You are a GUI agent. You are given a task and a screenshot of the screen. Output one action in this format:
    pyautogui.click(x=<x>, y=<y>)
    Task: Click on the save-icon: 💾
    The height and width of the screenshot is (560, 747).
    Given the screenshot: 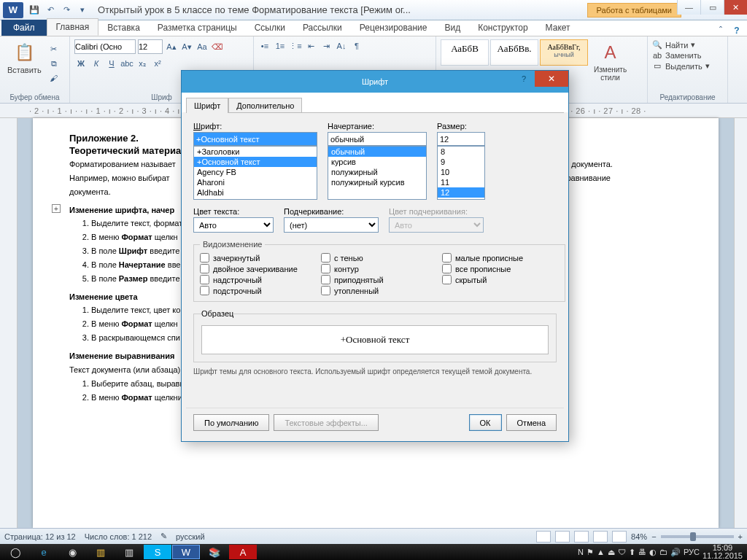 What is the action you would take?
    pyautogui.click(x=34, y=10)
    